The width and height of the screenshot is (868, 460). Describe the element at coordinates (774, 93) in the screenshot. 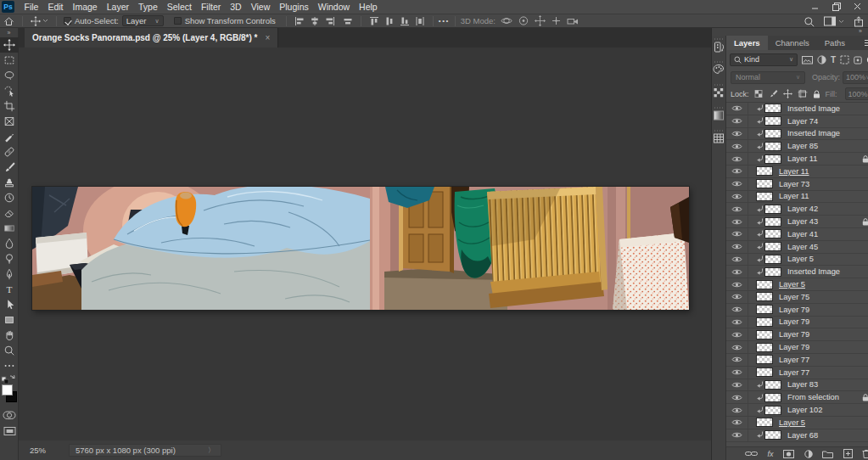

I see `lock-pixels-icon` at that location.